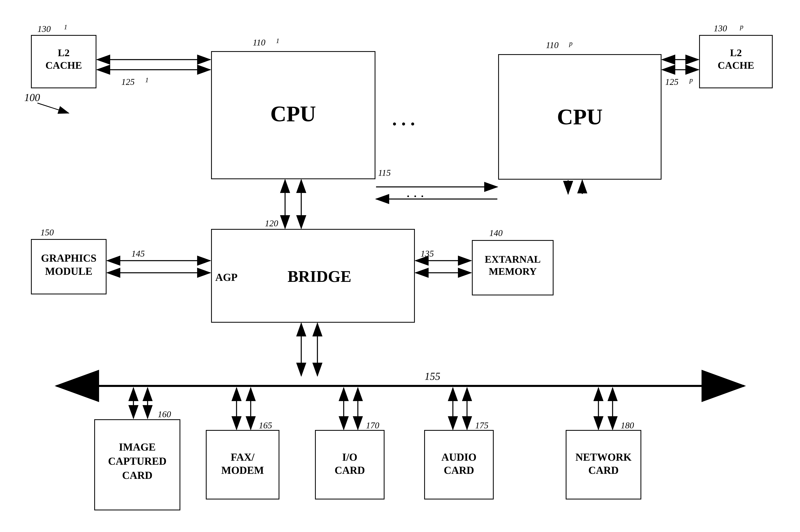 The image size is (800, 532). I want to click on svg-text: AGP, so click(226, 277).